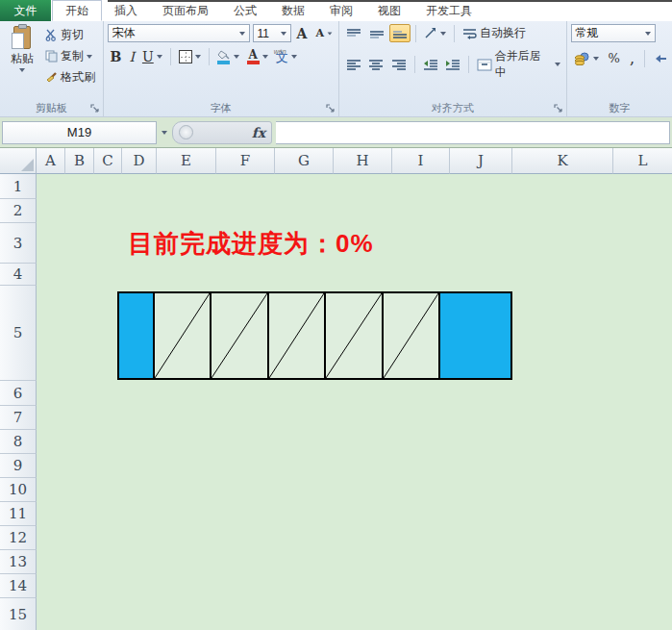  What do you see at coordinates (95, 109) in the screenshot?
I see `clipboard-dialog-launcher-icon` at bounding box center [95, 109].